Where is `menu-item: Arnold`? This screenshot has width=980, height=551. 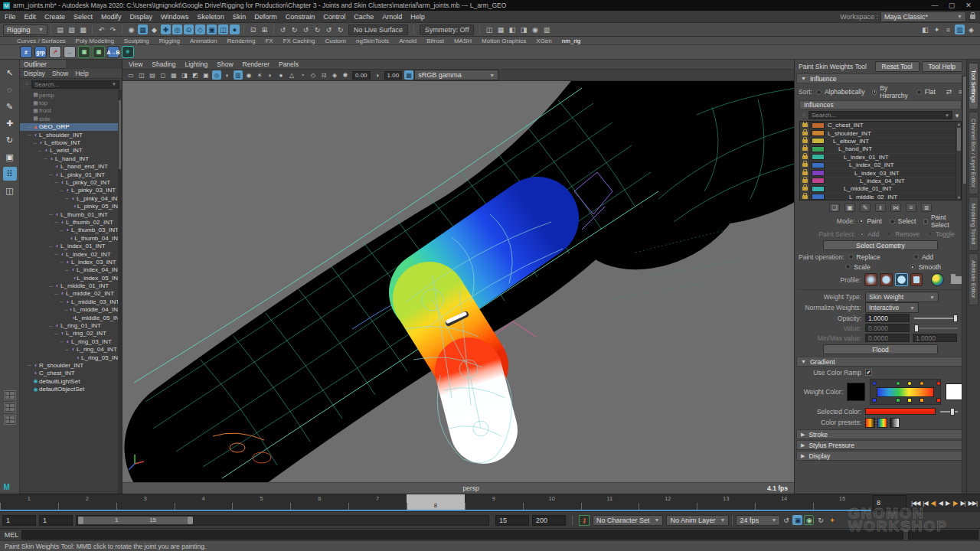
menu-item: Arnold is located at coordinates (392, 17).